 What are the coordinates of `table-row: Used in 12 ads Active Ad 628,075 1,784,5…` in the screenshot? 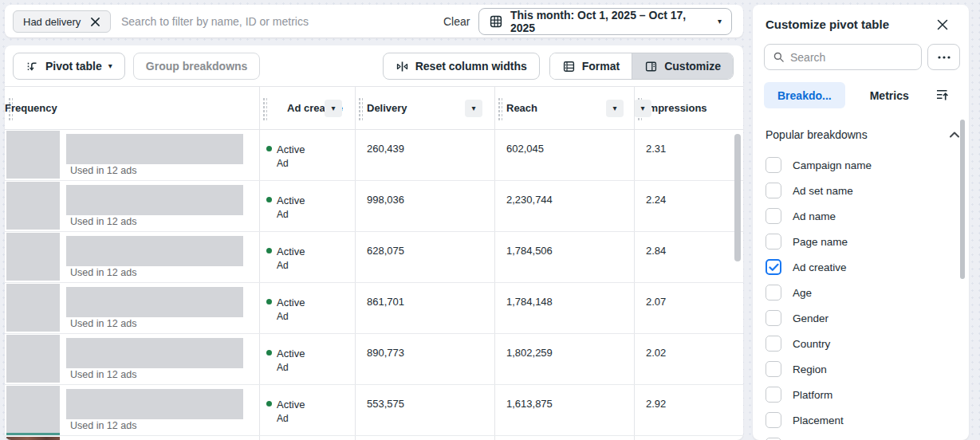 It's located at (374, 257).